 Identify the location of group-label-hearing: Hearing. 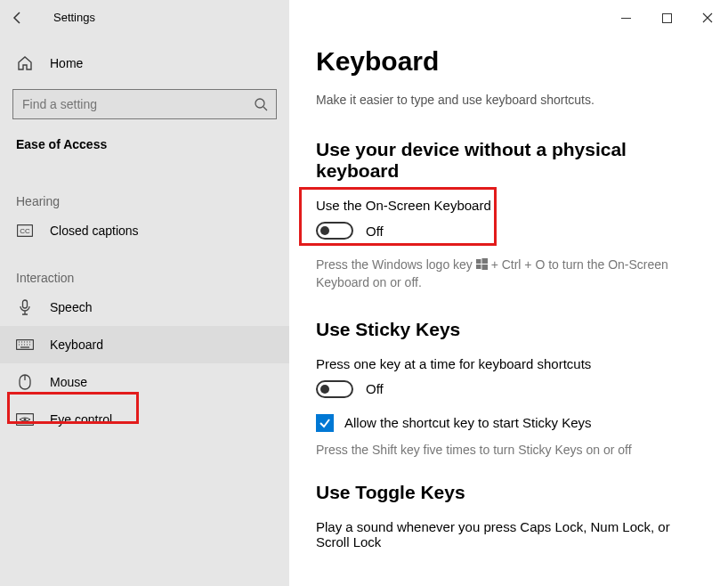
(144, 199).